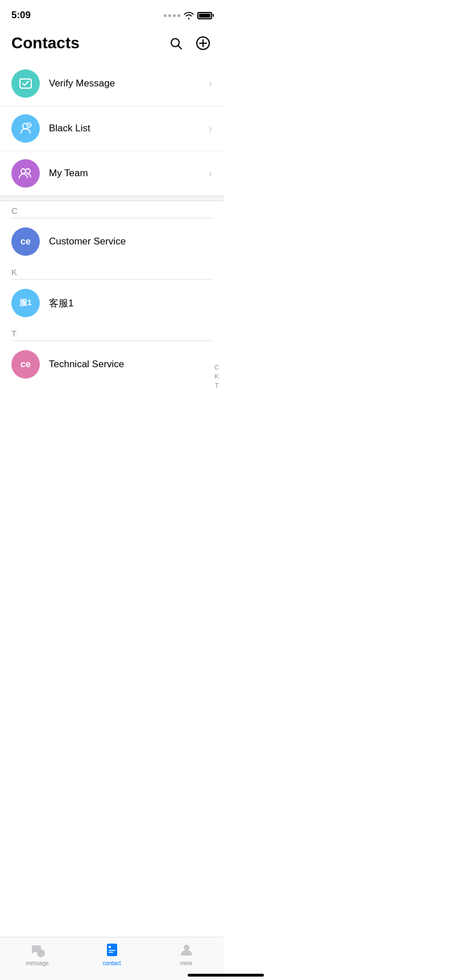 The image size is (451, 980). What do you see at coordinates (189, 43) in the screenshot?
I see `header-actions` at bounding box center [189, 43].